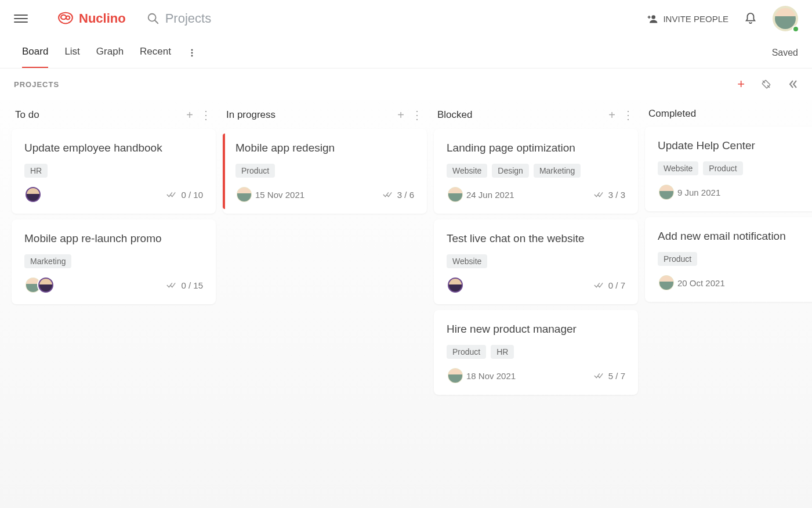  Describe the element at coordinates (536, 352) in the screenshot. I see `card: Hire new product managerProductHR18 Nov …` at that location.